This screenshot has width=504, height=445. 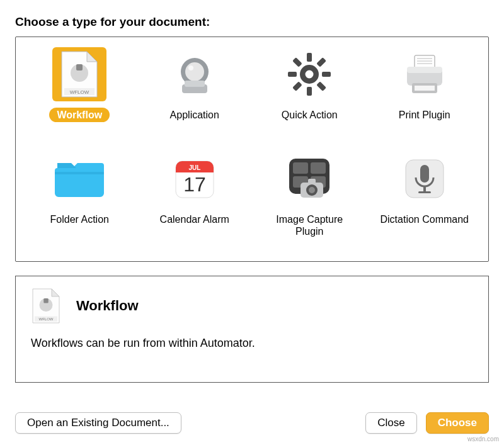 I want to click on type-image-capture: Image Capture Plugin, so click(x=310, y=200).